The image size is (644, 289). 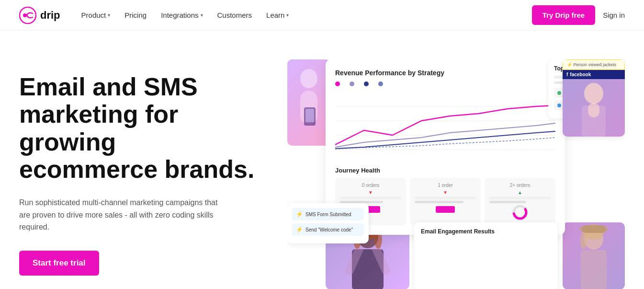 What do you see at coordinates (594, 108) in the screenshot?
I see `fb-person-illustration` at bounding box center [594, 108].